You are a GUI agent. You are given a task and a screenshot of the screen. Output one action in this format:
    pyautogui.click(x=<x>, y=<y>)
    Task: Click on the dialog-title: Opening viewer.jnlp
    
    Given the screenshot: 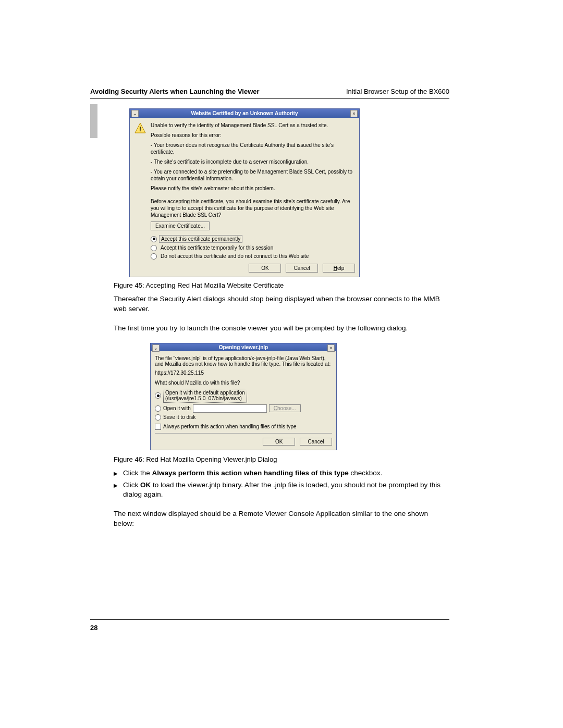 What is the action you would take?
    pyautogui.click(x=243, y=347)
    